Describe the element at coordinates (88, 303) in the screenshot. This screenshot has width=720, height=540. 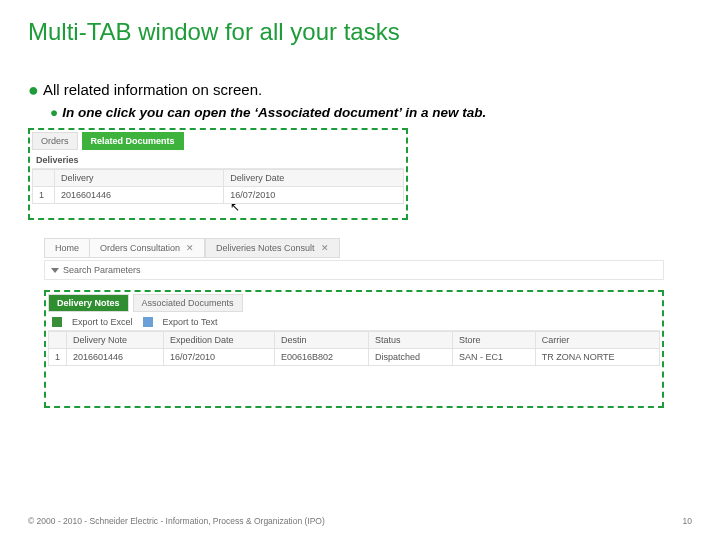
I see `tab-delivery-notes: Delivery Notes` at that location.